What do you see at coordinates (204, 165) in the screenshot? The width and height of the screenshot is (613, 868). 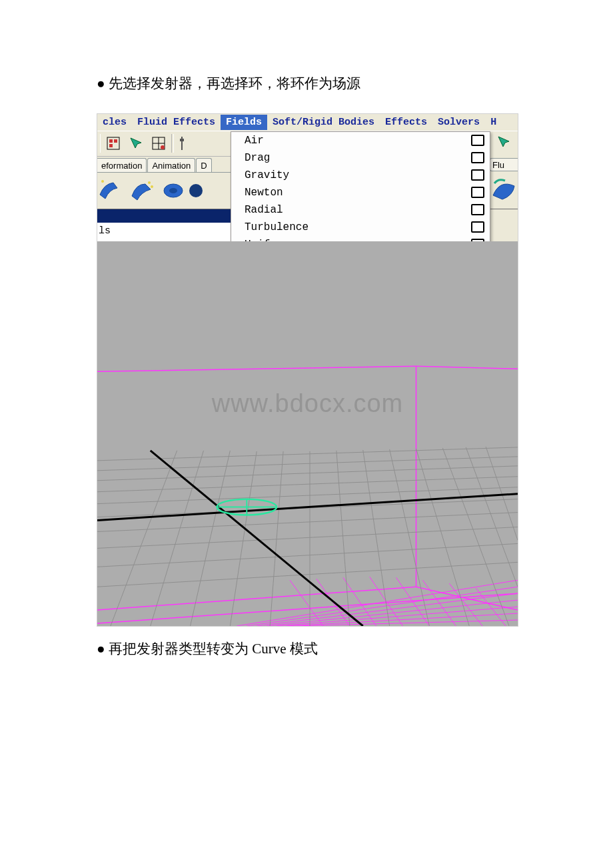 I see `tab-cut-right: D` at bounding box center [204, 165].